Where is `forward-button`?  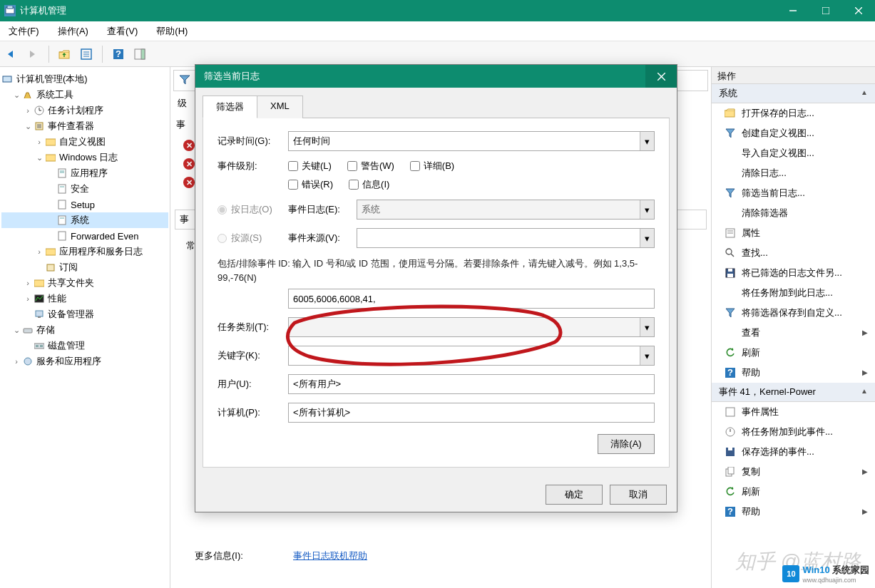 forward-button is located at coordinates (33, 54).